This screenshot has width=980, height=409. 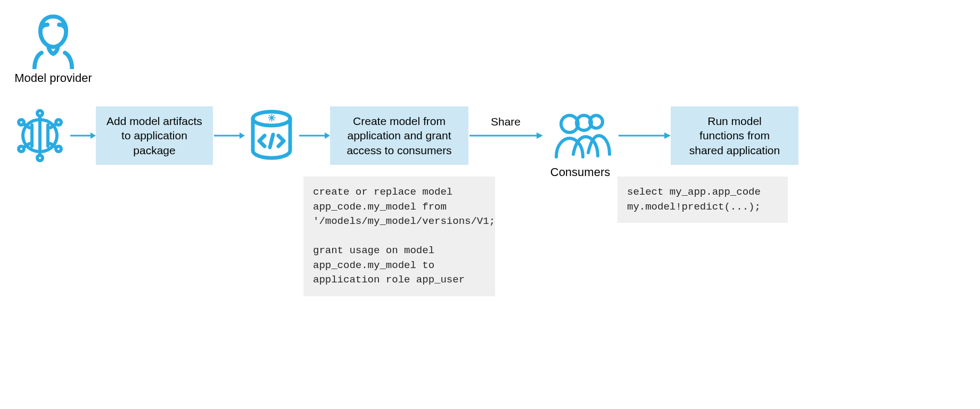 What do you see at coordinates (580, 136) in the screenshot?
I see `consumers-section: Consumers` at bounding box center [580, 136].